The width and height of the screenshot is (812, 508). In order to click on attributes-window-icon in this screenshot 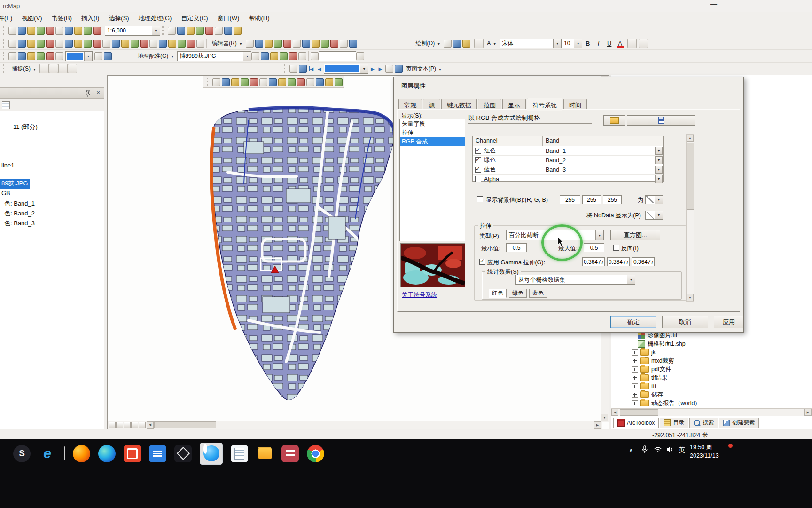, I will do `click(344, 43)`.